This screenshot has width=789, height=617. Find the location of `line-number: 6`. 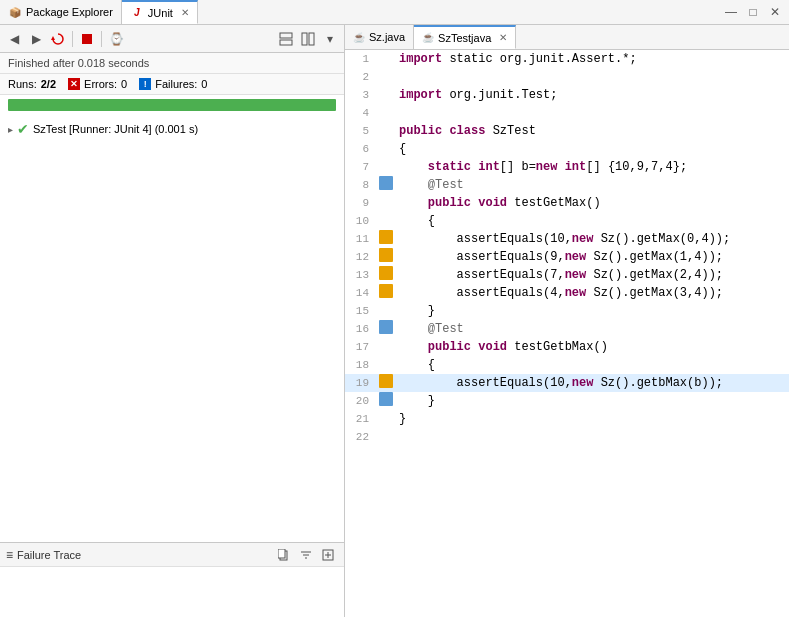

line-number: 6 is located at coordinates (361, 149).